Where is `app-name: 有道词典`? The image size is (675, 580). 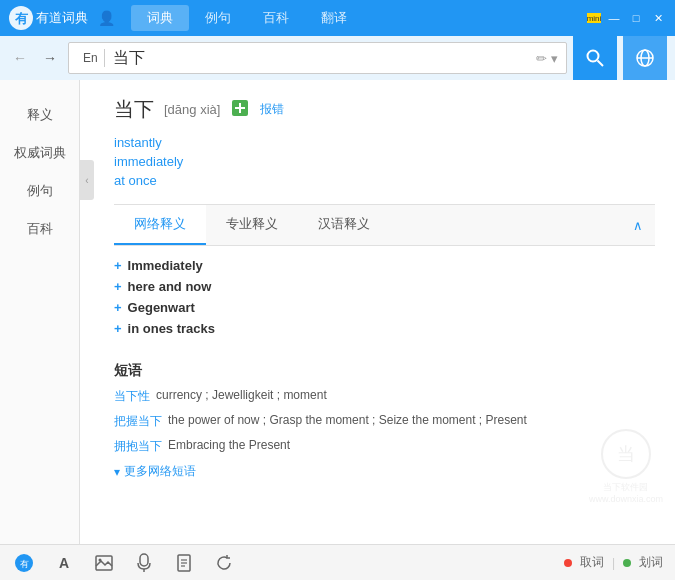
app-name: 有道词典 is located at coordinates (62, 18).